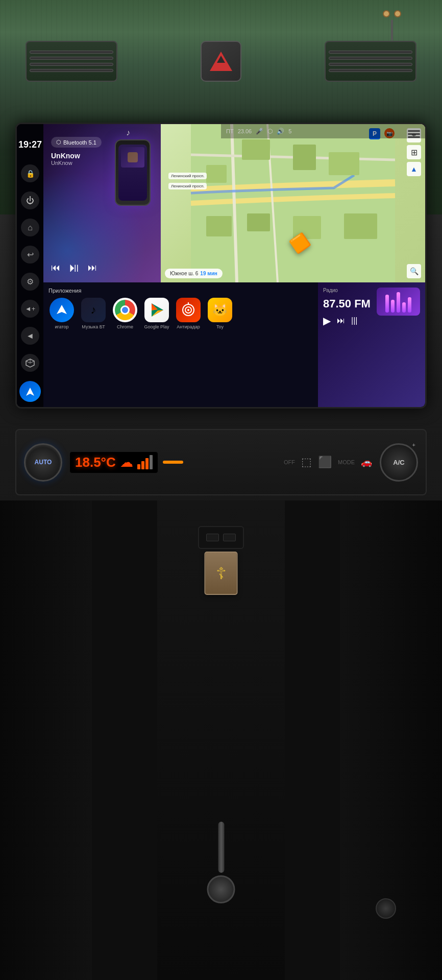 The height and width of the screenshot is (980, 442). Describe the element at coordinates (30, 200) in the screenshot. I see `power-button: ⏻` at that location.